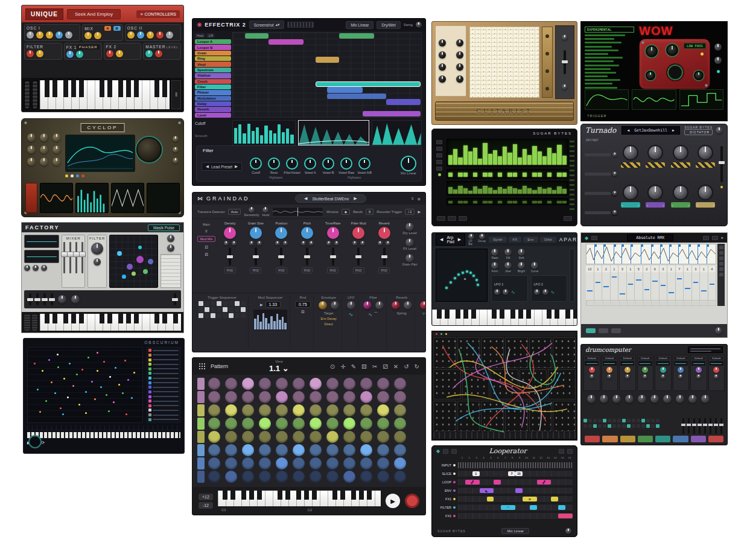 This screenshot has height=560, width=747. I want to click on slice-marker, so click(631, 254).